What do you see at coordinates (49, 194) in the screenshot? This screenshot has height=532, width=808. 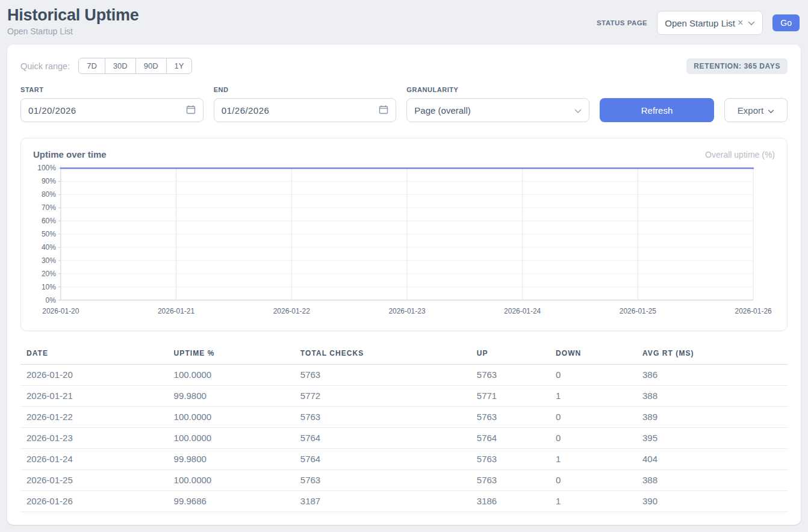 I see `svg-text: 80%` at bounding box center [49, 194].